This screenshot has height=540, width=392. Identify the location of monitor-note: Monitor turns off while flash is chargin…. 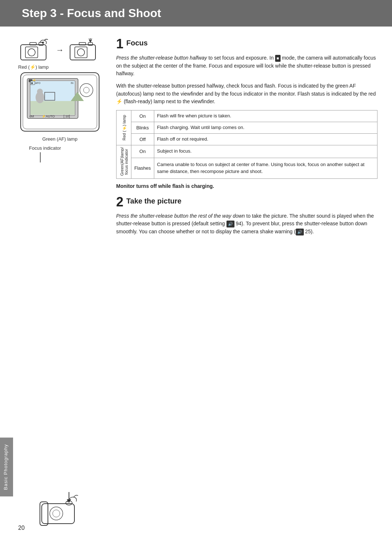
(247, 186).